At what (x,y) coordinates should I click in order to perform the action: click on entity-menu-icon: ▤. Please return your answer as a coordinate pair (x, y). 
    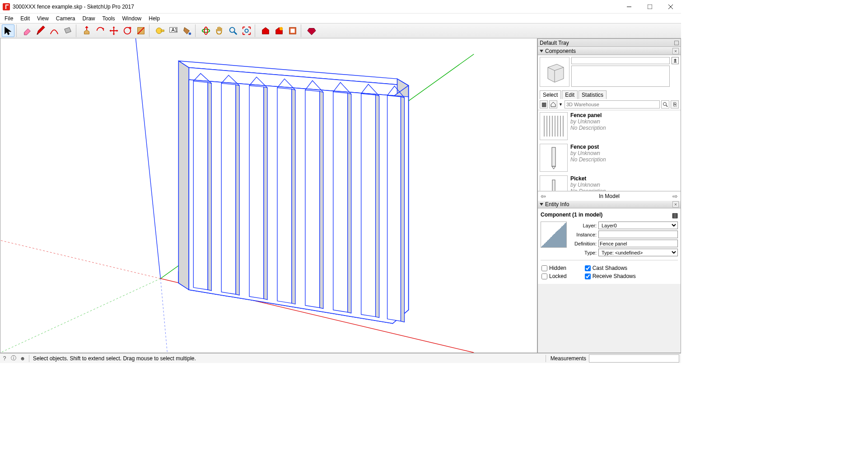
    Looking at the image, I should click on (675, 215).